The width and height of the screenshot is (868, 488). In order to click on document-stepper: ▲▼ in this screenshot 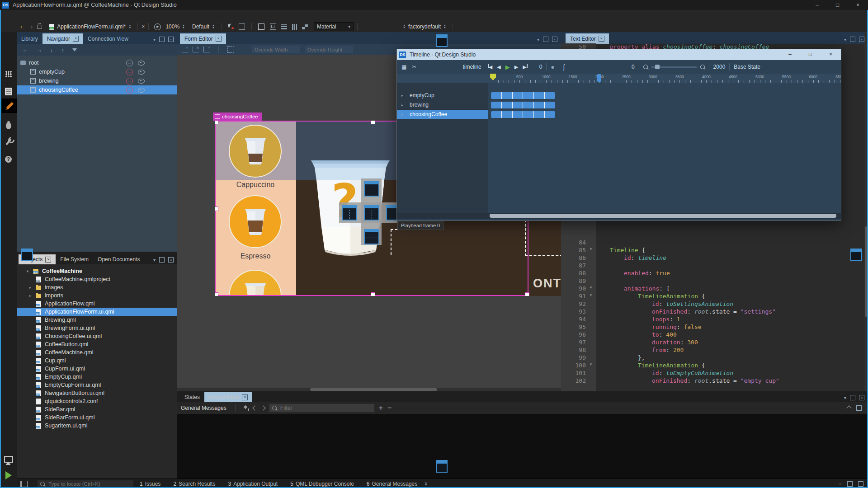, I will do `click(130, 27)`.